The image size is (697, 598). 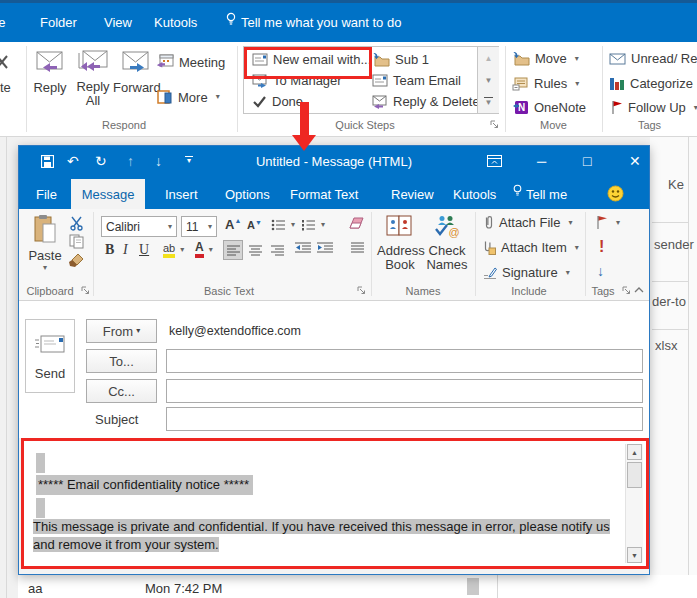 What do you see at coordinates (528, 222) in the screenshot?
I see `attach-file-button: Attach File ▾` at bounding box center [528, 222].